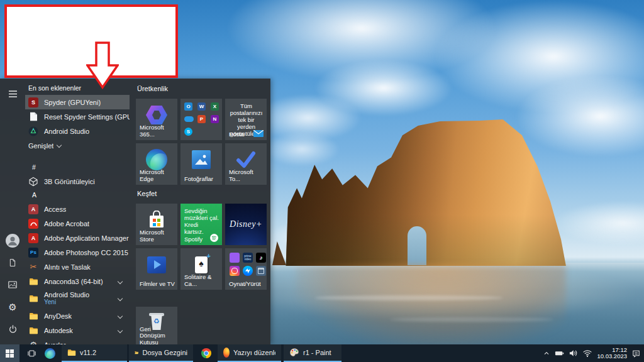 The image size is (644, 362). What do you see at coordinates (157, 164) in the screenshot?
I see `tile-microsoft-edge: Microsoft Edge` at bounding box center [157, 164].